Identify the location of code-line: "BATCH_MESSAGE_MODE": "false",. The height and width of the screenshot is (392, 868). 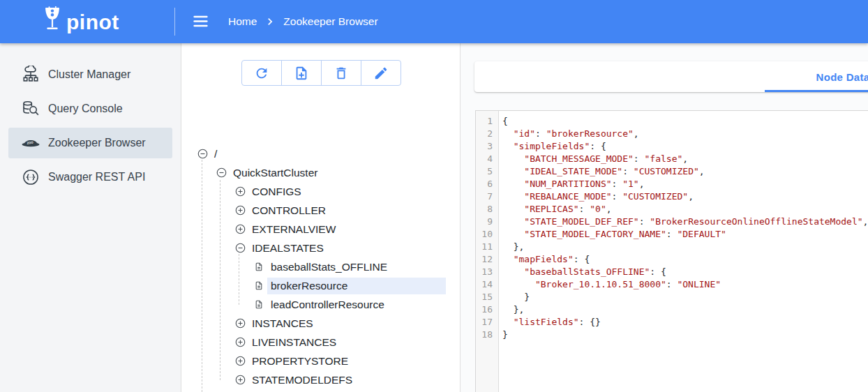
(685, 159).